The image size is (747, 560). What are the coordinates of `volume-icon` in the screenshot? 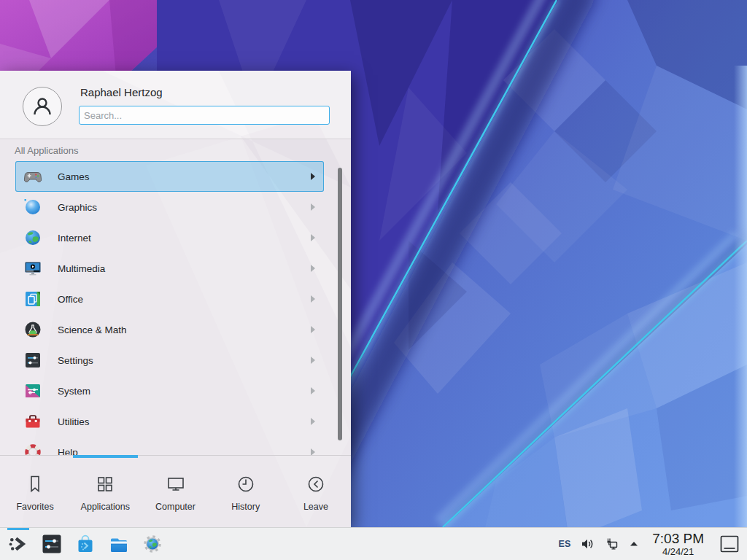 It's located at (587, 544).